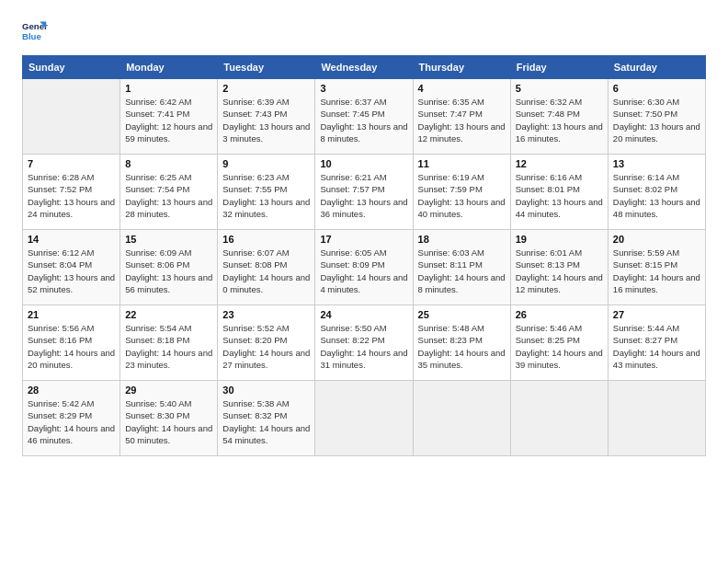  Describe the element at coordinates (72, 68) in the screenshot. I see `col-header-sunday: Sunday` at that location.